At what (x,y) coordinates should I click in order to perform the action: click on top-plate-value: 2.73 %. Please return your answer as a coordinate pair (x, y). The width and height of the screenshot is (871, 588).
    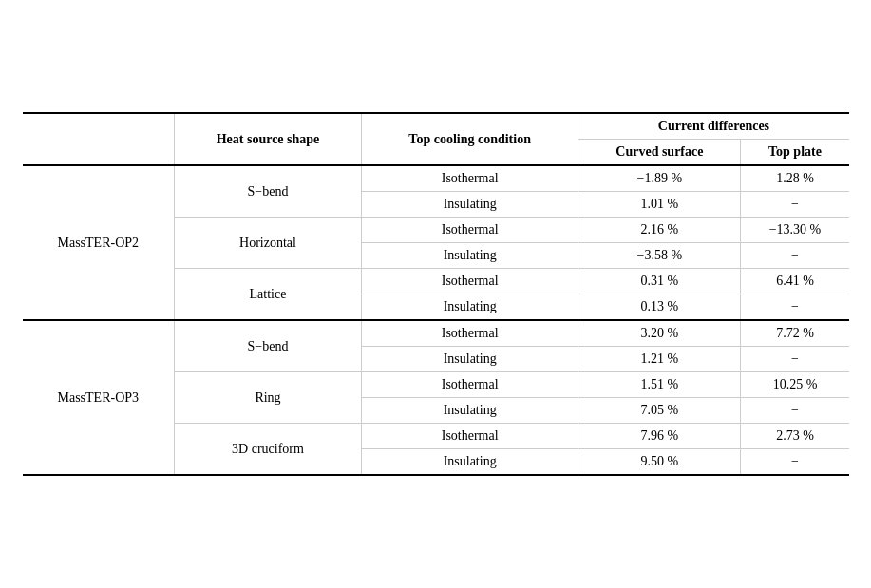
    Looking at the image, I should click on (795, 437).